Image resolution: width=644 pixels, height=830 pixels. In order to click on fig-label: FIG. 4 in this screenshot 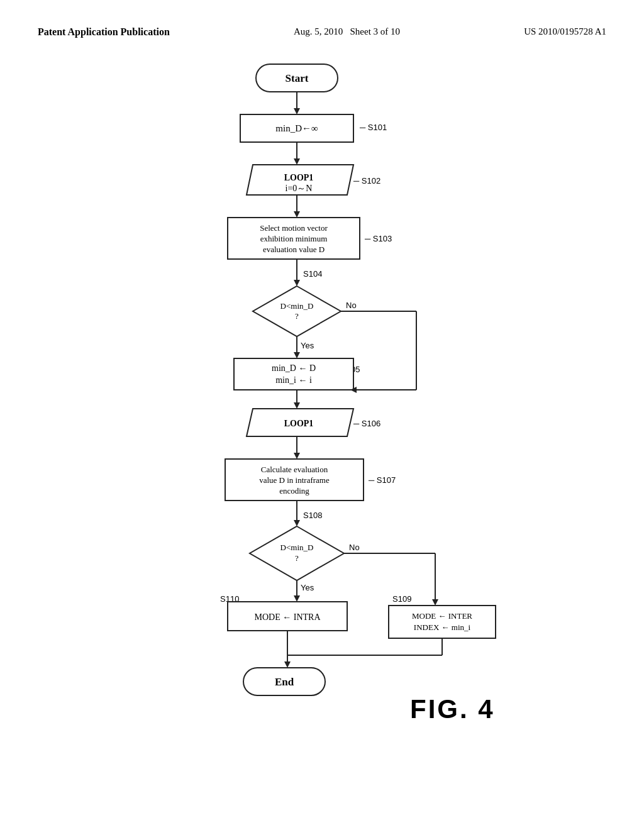, I will do `click(453, 709)`.